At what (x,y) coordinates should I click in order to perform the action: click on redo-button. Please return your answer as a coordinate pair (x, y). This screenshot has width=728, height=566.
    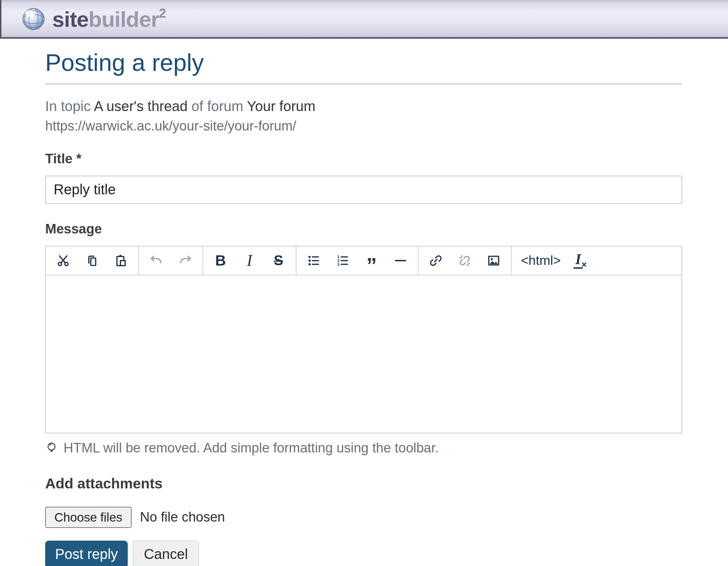
    Looking at the image, I should click on (185, 261).